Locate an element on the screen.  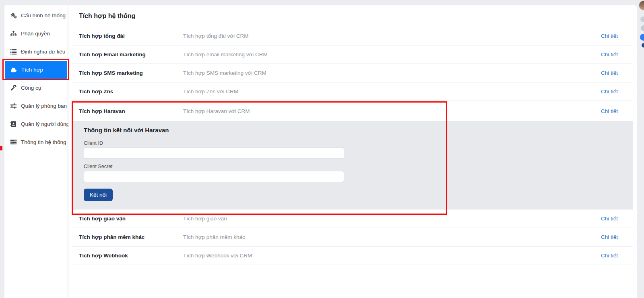
gears-icon is located at coordinates (14, 15).